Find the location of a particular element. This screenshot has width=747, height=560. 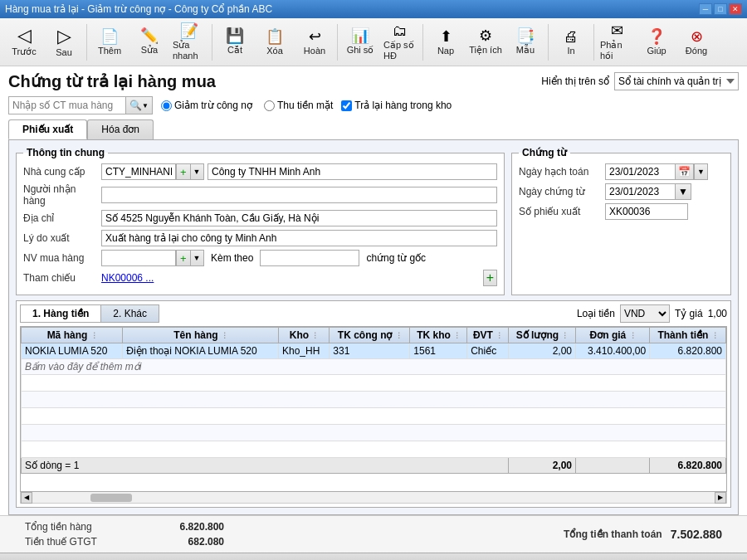

nguoi-nhan-input is located at coordinates (299, 195).